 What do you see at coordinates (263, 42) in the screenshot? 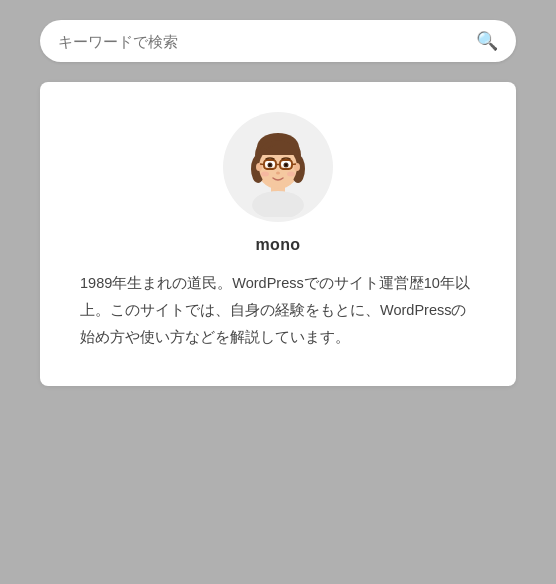
I see `search-input` at bounding box center [263, 42].